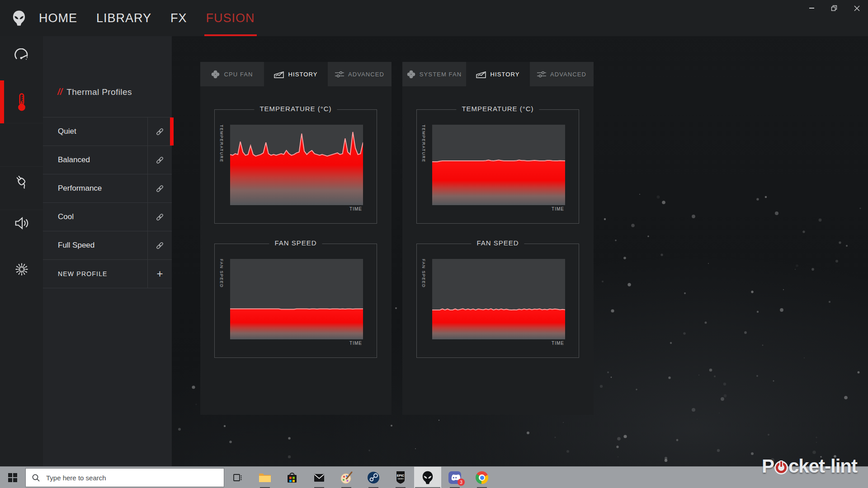 The image size is (868, 488). I want to click on taskbar-steam, so click(373, 477).